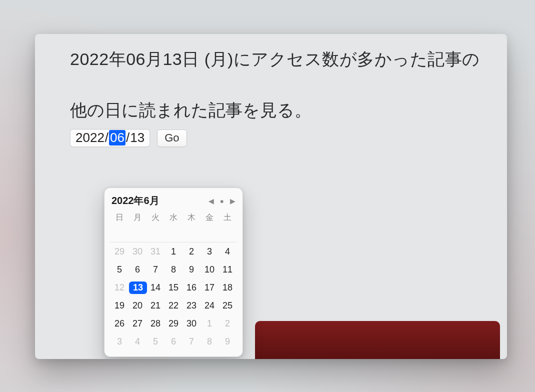 This screenshot has width=535, height=392. What do you see at coordinates (174, 306) in the screenshot?
I see `calendar-row: 19202122232425` at bounding box center [174, 306].